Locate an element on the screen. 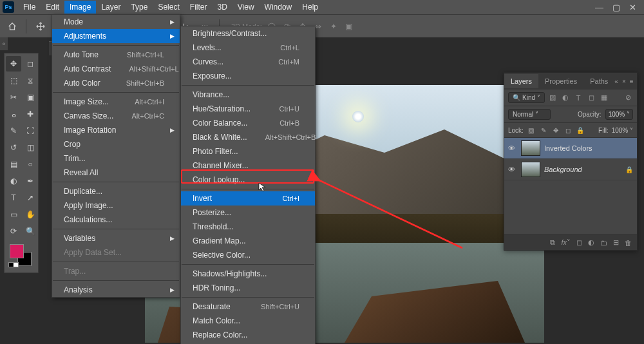 The width and height of the screenshot is (644, 344). menuitem-mode: Mode▶ is located at coordinates (116, 22).